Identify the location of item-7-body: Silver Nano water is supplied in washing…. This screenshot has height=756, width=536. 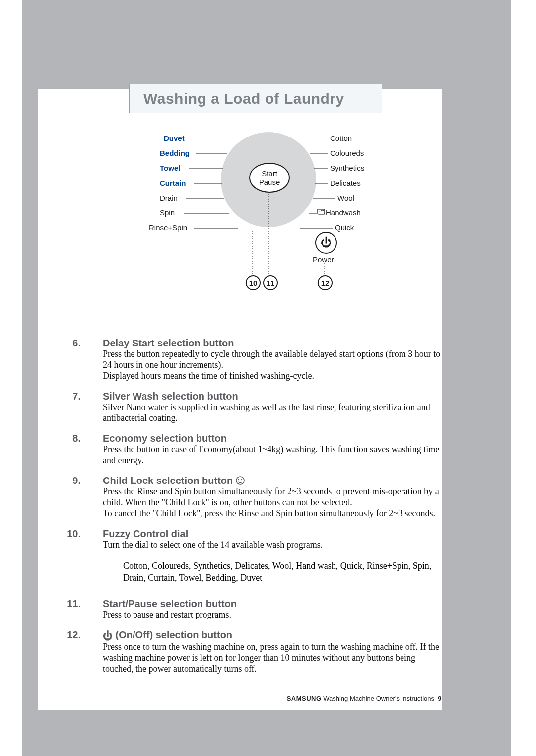
(266, 413).